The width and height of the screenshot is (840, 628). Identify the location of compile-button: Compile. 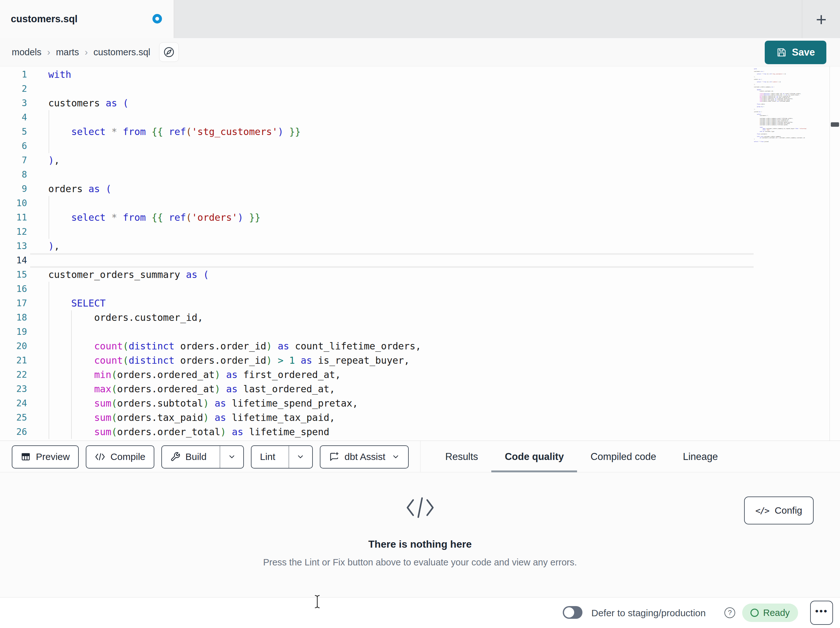
(120, 457).